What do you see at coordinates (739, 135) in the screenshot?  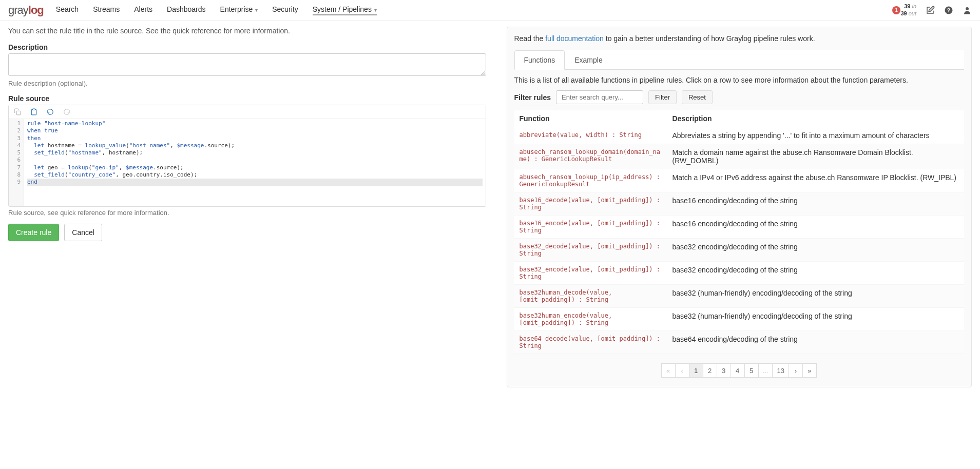 I see `function-row: abbreviate(value, width) : StringAbbrevi…` at bounding box center [739, 135].